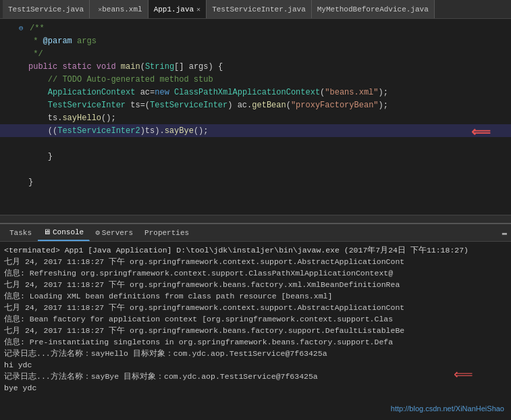 The height and width of the screenshot is (420, 511). What do you see at coordinates (255, 54) in the screenshot?
I see `code-line-3: */` at bounding box center [255, 54].